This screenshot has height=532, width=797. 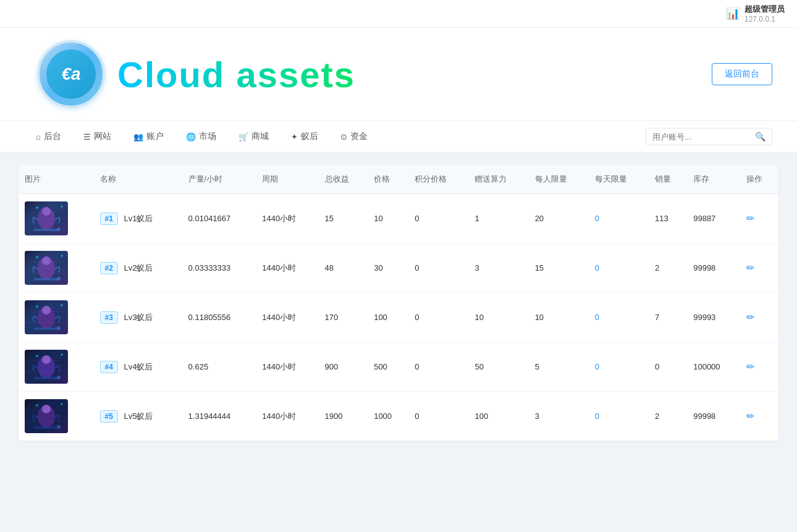 I want to click on cell-price: 1000, so click(x=388, y=416).